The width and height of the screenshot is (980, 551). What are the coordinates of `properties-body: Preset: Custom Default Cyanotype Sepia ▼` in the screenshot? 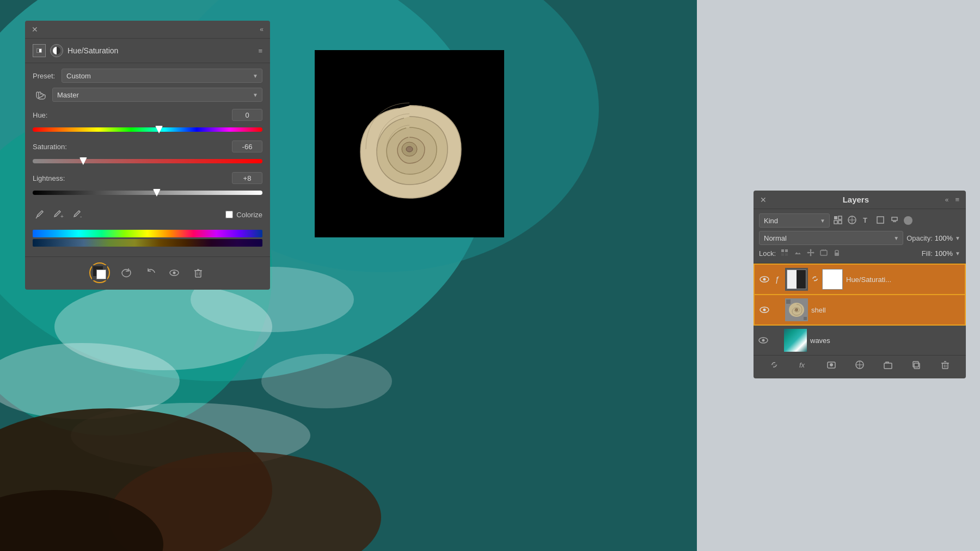 It's located at (148, 160).